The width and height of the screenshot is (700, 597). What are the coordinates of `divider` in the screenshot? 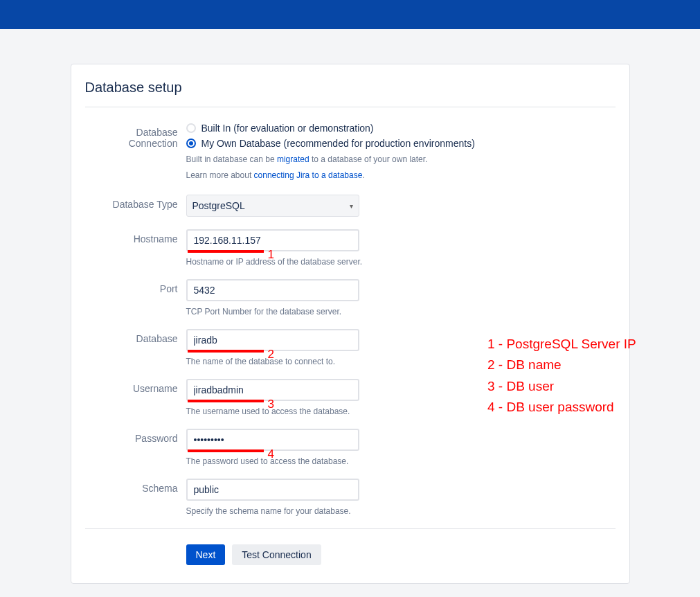 It's located at (350, 529).